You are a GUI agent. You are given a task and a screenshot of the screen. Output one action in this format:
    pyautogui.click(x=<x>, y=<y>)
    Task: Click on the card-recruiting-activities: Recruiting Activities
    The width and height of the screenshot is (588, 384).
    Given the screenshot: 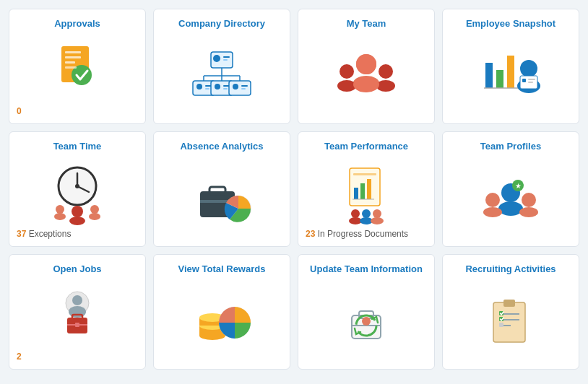 What is the action you would take?
    pyautogui.click(x=511, y=312)
    